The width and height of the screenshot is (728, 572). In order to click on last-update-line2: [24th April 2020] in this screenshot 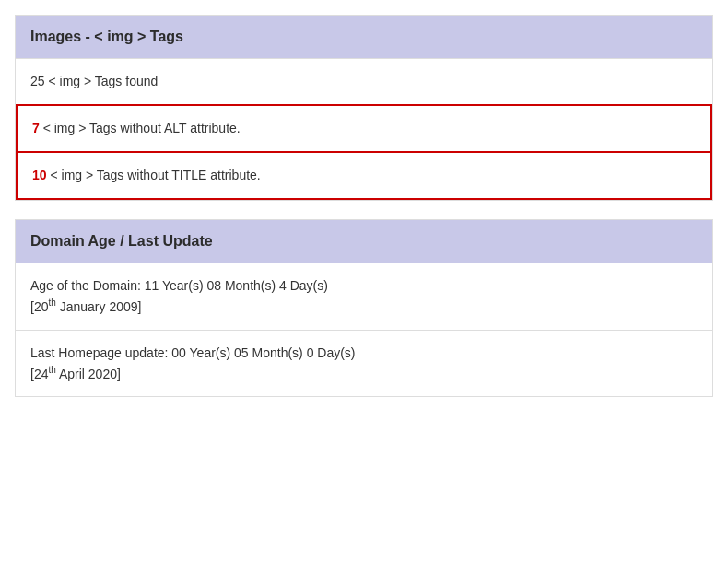, I will do `click(364, 374)`.